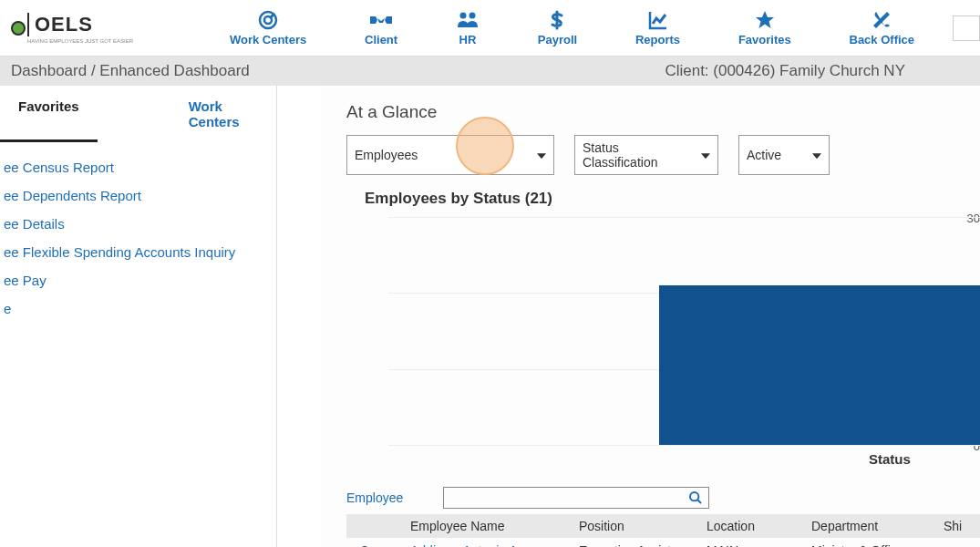 Image resolution: width=980 pixels, height=547 pixels. Describe the element at coordinates (664, 155) in the screenshot. I see `filter-row: Employees Status Classification Active` at that location.